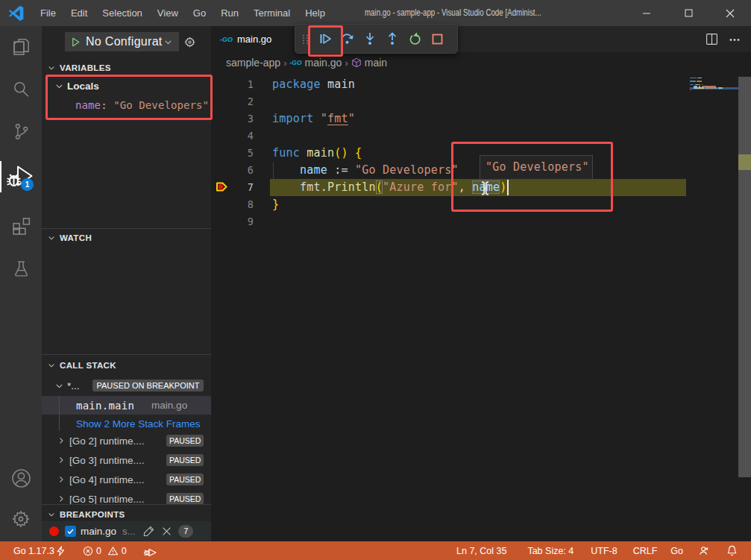  What do you see at coordinates (127, 406) in the screenshot?
I see `stack-frame-row: main.main main.go` at bounding box center [127, 406].